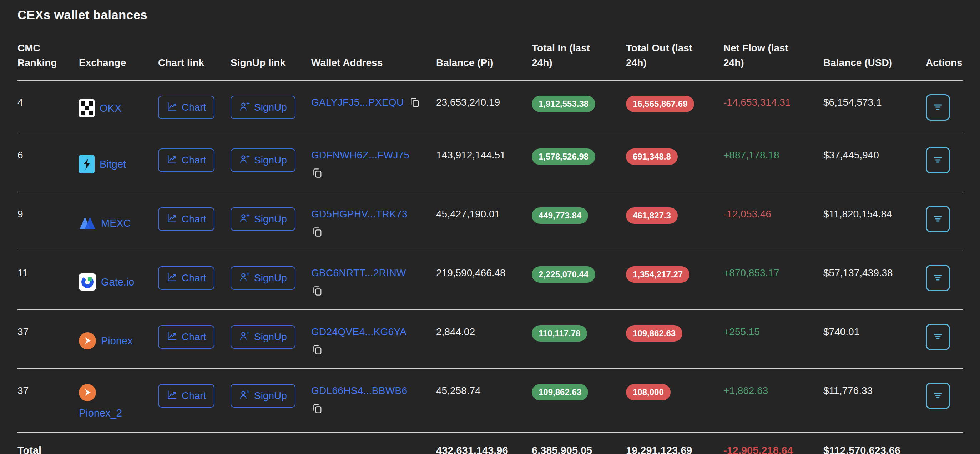  What do you see at coordinates (675, 443) in the screenshot?
I see `total-out-sum: 19,291,123.69` at bounding box center [675, 443].